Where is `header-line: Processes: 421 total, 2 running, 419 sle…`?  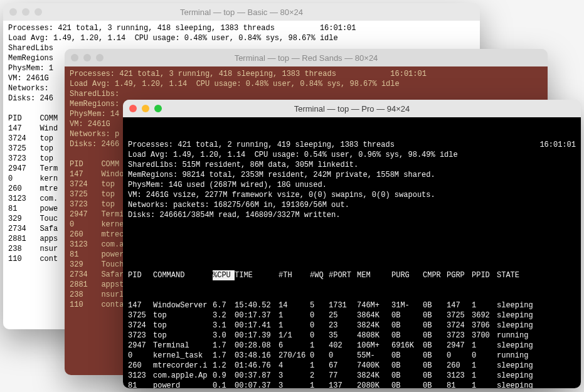
header-line: Processes: 421 total, 2 running, 419 sle… is located at coordinates (352, 145).